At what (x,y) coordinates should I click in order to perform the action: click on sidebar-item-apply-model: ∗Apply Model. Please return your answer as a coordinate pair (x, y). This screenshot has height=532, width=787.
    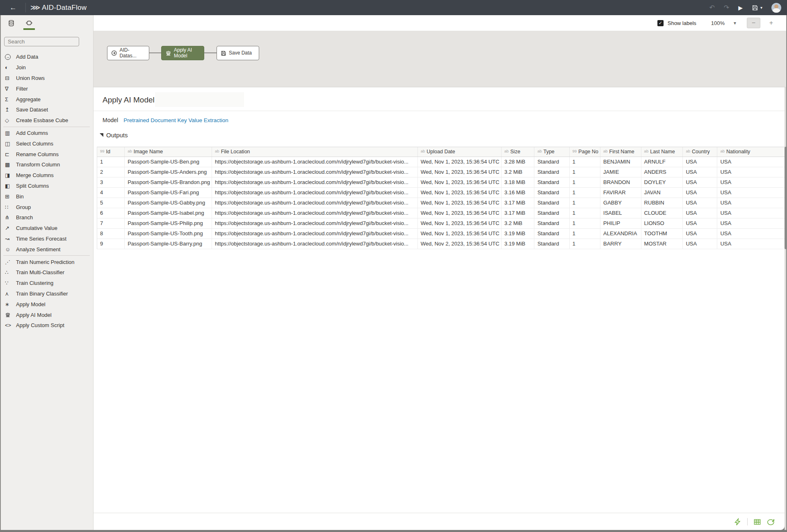
    Looking at the image, I should click on (47, 304).